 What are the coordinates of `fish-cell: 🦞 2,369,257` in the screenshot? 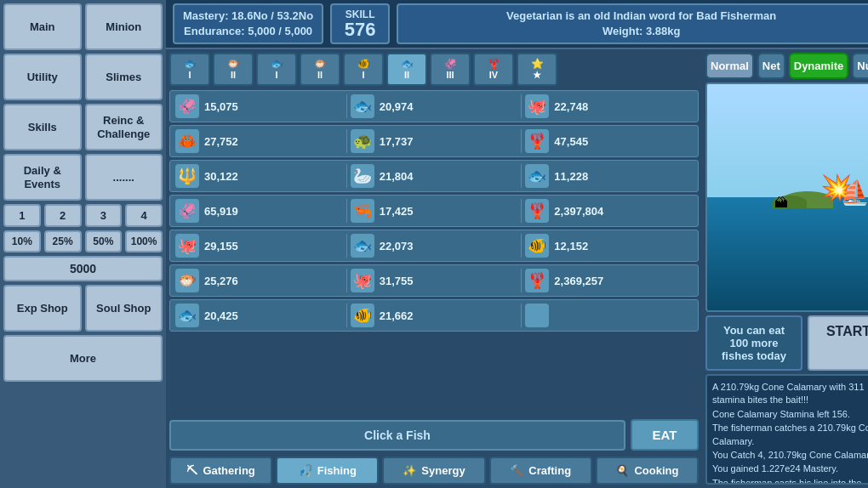 It's located at (609, 281).